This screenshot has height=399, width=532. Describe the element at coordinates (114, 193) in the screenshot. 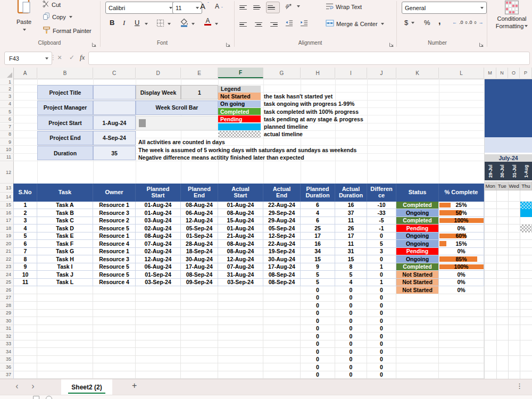

I see `table-header: Owner` at that location.